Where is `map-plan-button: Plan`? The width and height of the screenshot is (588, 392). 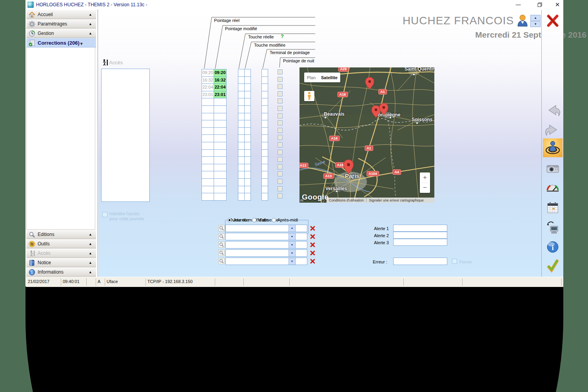 map-plan-button: Plan is located at coordinates (311, 78).